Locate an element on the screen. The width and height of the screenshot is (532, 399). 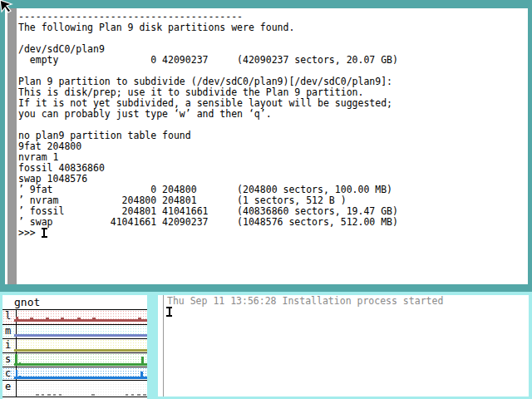
stats-row-l: l is located at coordinates (75, 318).